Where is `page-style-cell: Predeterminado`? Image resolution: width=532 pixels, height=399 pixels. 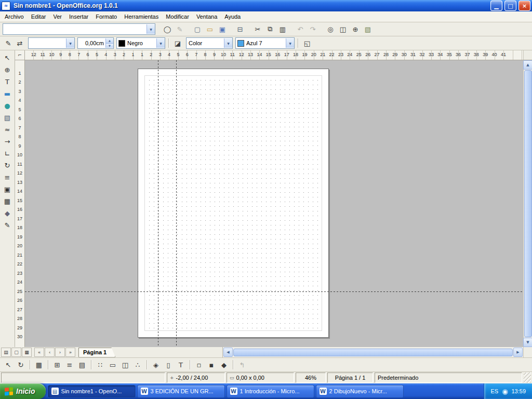 page-style-cell: Predeterminado is located at coordinates (448, 378).